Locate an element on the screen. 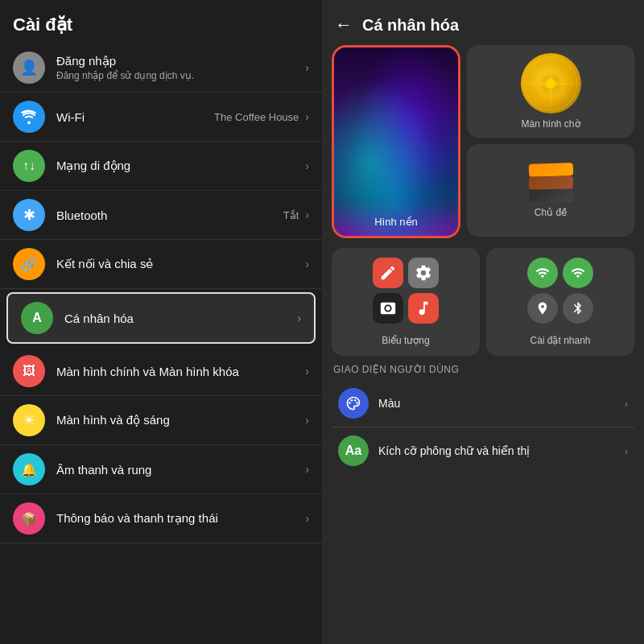 The image size is (644, 644). wifi-title: Wi-Fi is located at coordinates (135, 118).